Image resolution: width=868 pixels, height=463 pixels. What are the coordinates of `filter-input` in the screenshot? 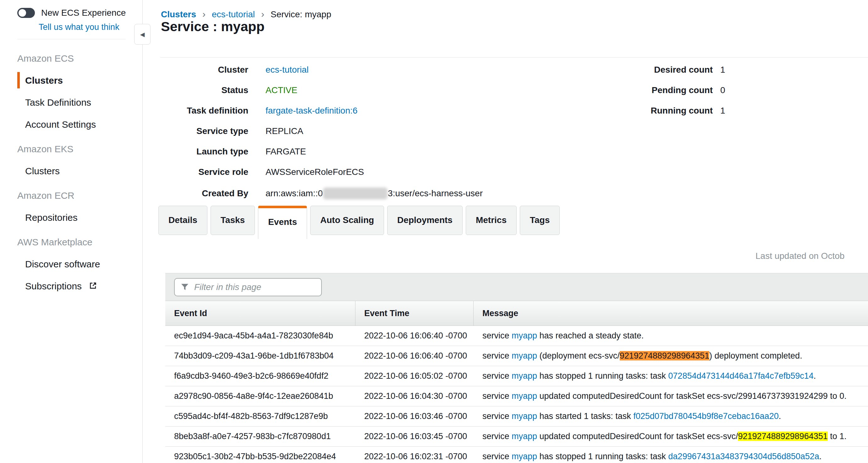 It's located at (248, 287).